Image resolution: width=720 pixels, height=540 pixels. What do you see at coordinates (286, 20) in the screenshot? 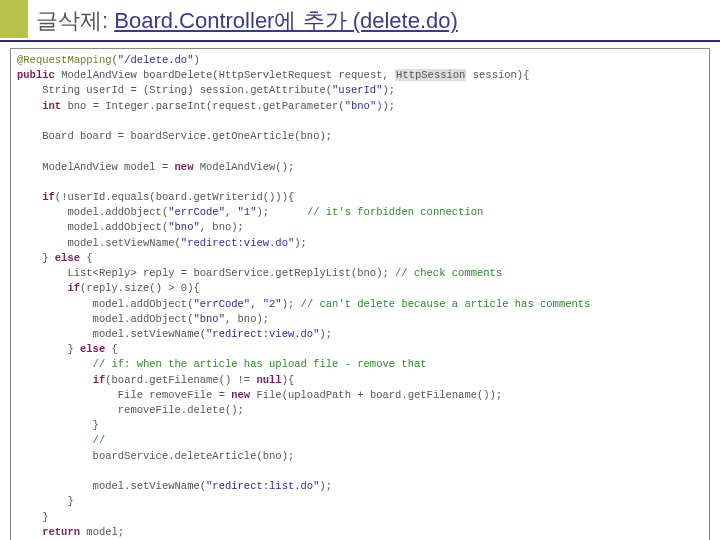
I see `title-part2: Board.Controller에 추가 (delete.do)` at bounding box center [286, 20].